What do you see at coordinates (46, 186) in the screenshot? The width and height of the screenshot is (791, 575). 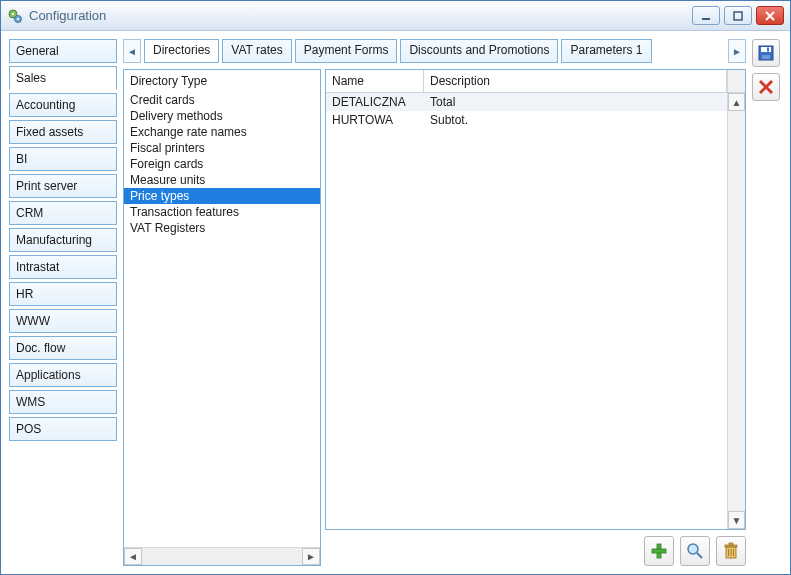 I see `sidebar-item-label: Print server` at bounding box center [46, 186].